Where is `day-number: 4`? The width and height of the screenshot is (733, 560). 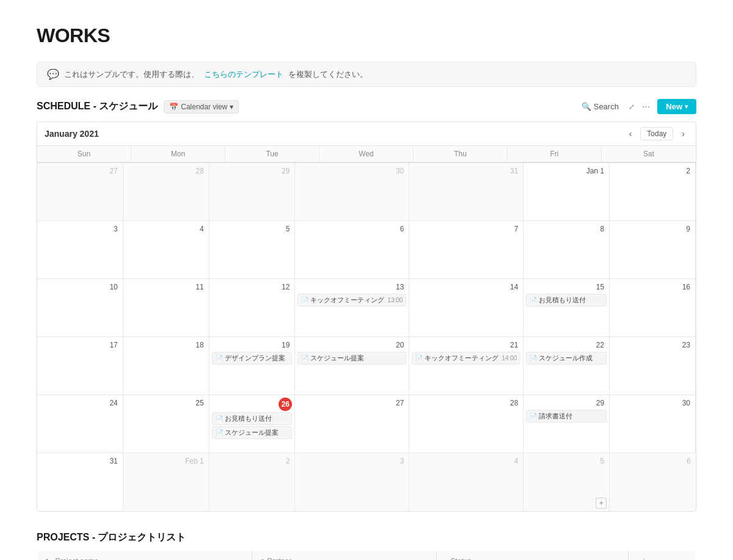 day-number: 4 is located at coordinates (466, 461).